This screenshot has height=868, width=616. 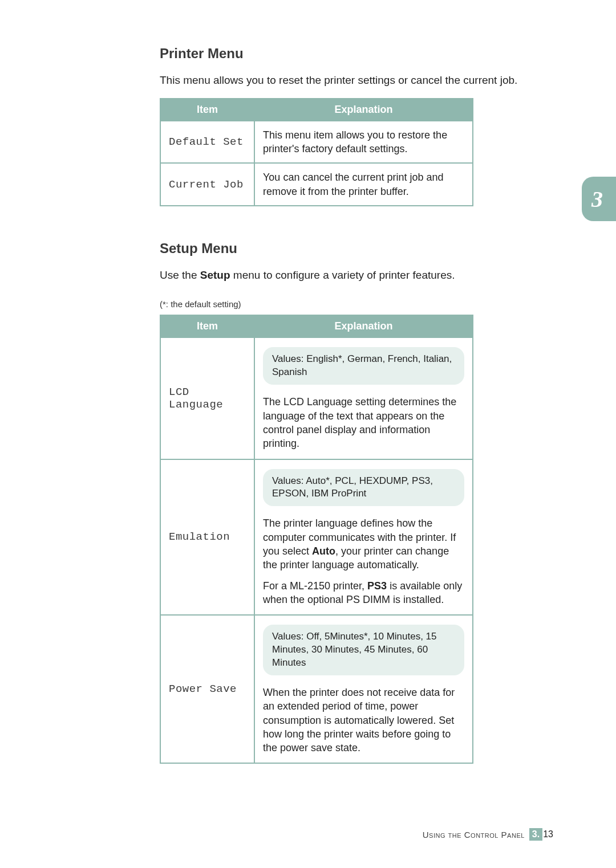 I want to click on table-row: LCD Language Values: English*, German, F…, so click(x=317, y=398).